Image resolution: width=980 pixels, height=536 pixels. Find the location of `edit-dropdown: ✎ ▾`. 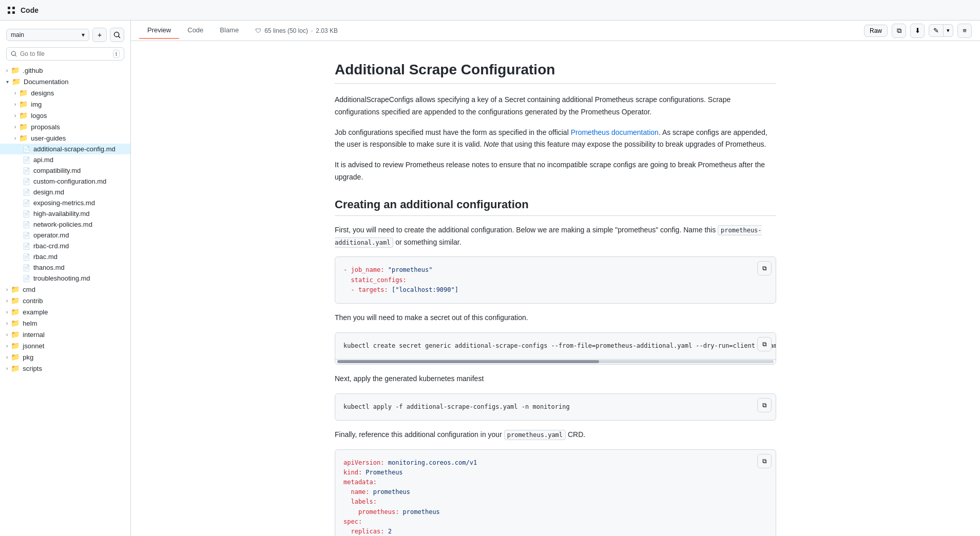

edit-dropdown: ✎ ▾ is located at coordinates (941, 31).